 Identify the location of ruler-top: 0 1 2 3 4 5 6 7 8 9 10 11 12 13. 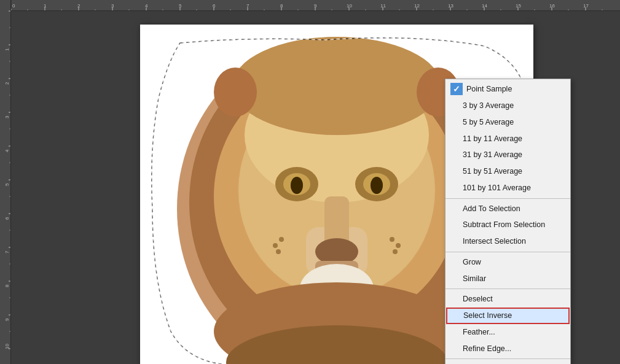
(310, 6).